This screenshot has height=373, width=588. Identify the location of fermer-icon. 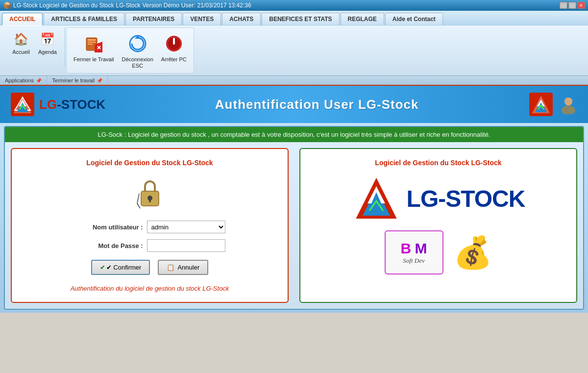
(94, 44).